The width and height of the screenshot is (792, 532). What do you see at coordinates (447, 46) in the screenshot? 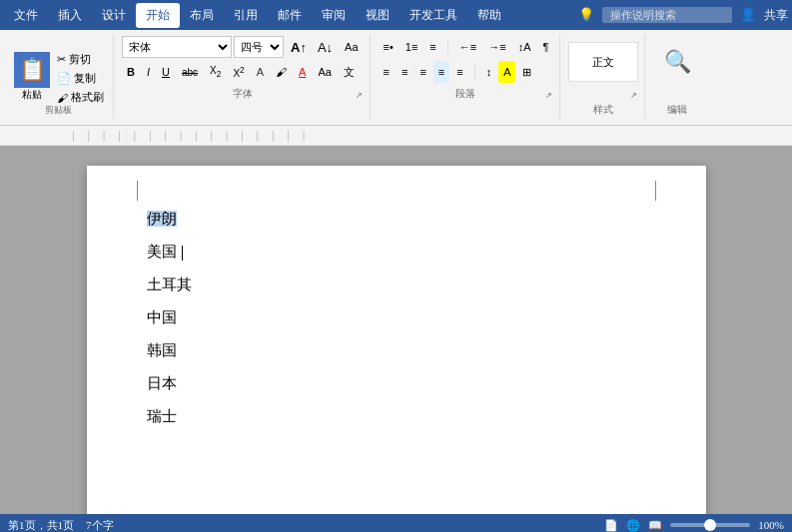
I see `para-divider1` at bounding box center [447, 46].